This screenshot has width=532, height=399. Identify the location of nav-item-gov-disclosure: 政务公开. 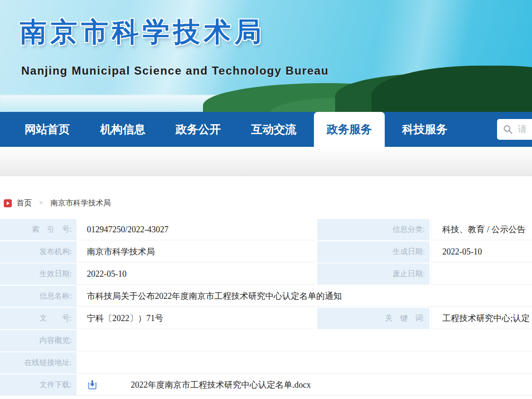
(198, 129).